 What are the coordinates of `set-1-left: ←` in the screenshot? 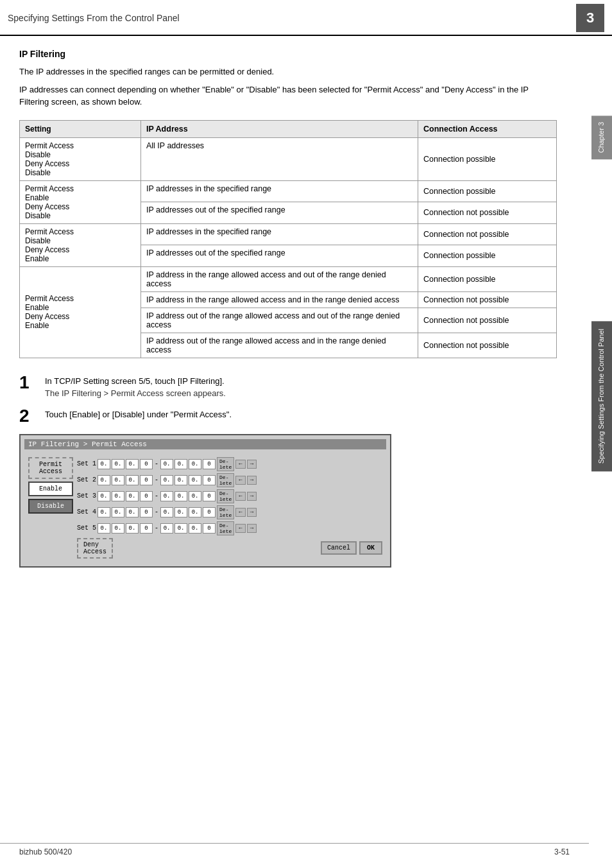 It's located at (240, 464).